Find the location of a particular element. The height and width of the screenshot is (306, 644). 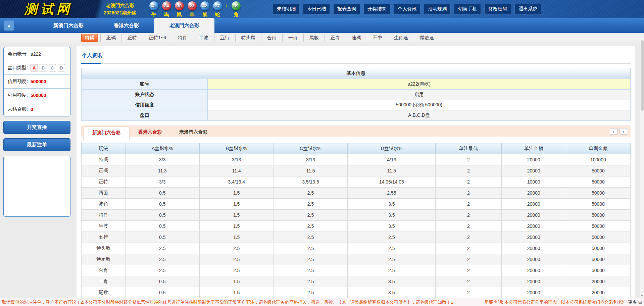

info-label: 盘口 is located at coordinates (145, 115).